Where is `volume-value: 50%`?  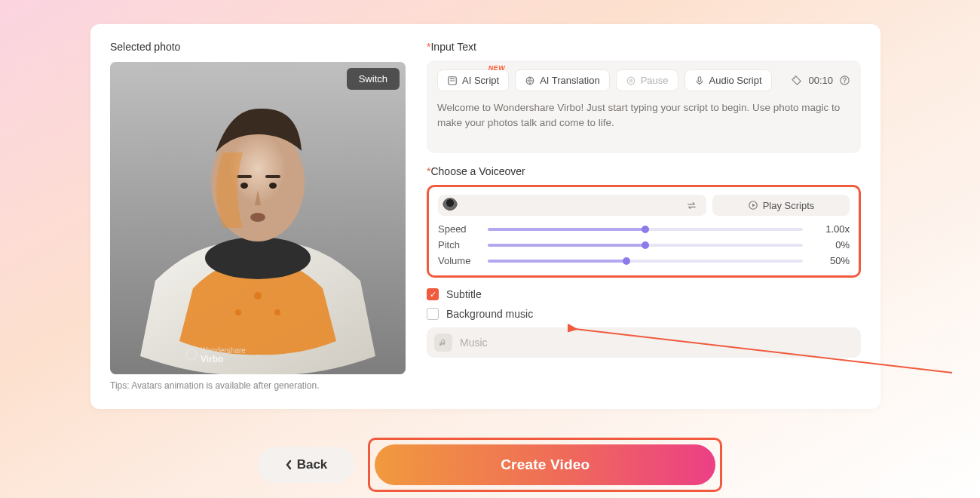
volume-value: 50% is located at coordinates (831, 261).